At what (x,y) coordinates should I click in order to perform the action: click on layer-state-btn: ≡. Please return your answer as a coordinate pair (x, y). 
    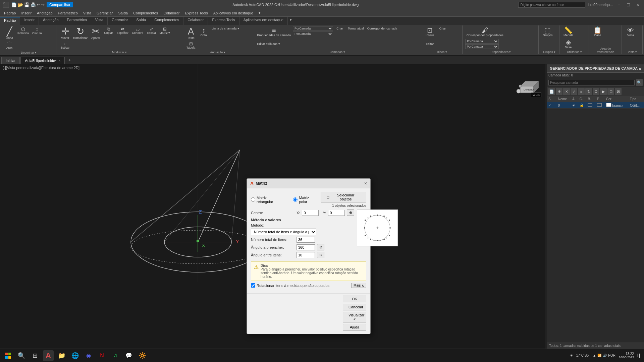
    Looking at the image, I should click on (581, 92).